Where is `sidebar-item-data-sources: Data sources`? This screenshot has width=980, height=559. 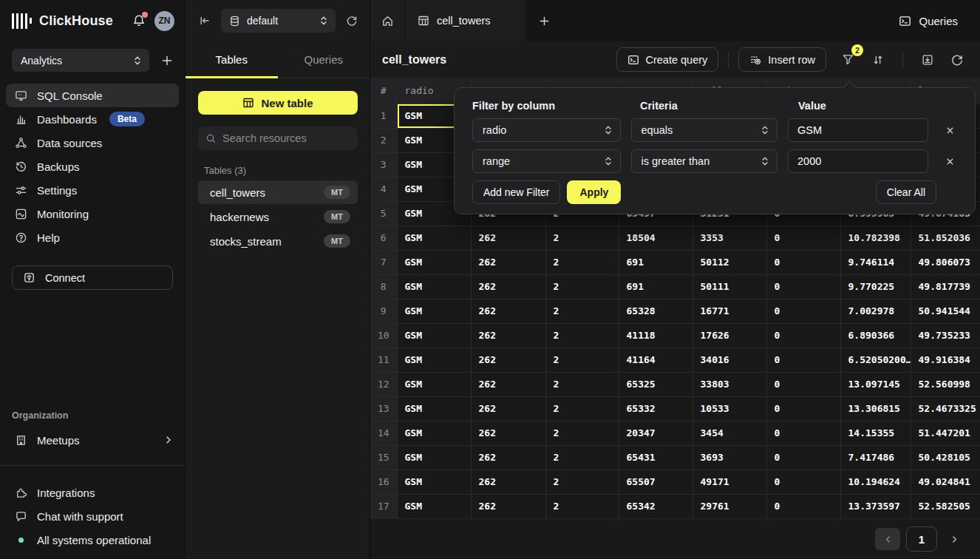 sidebar-item-data-sources: Data sources is located at coordinates (92, 143).